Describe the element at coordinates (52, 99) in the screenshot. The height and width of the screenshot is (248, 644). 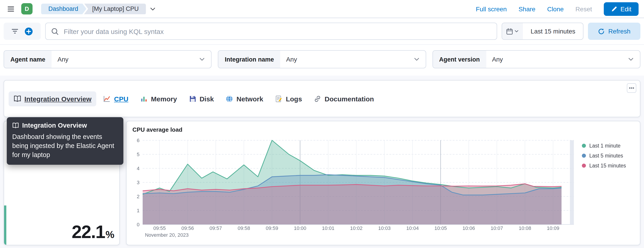
I see `nav-link-integration-overview: Integration Overview` at that location.